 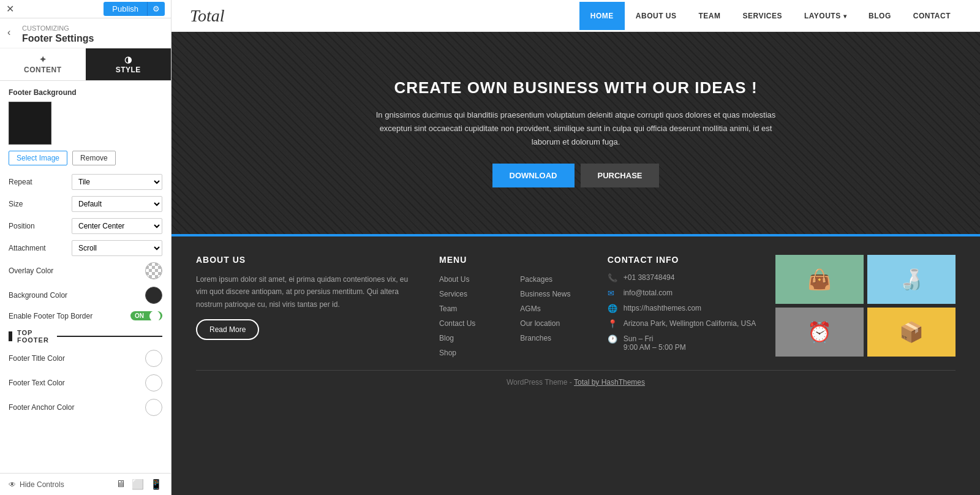 I want to click on list-item: Our location, so click(x=554, y=323).